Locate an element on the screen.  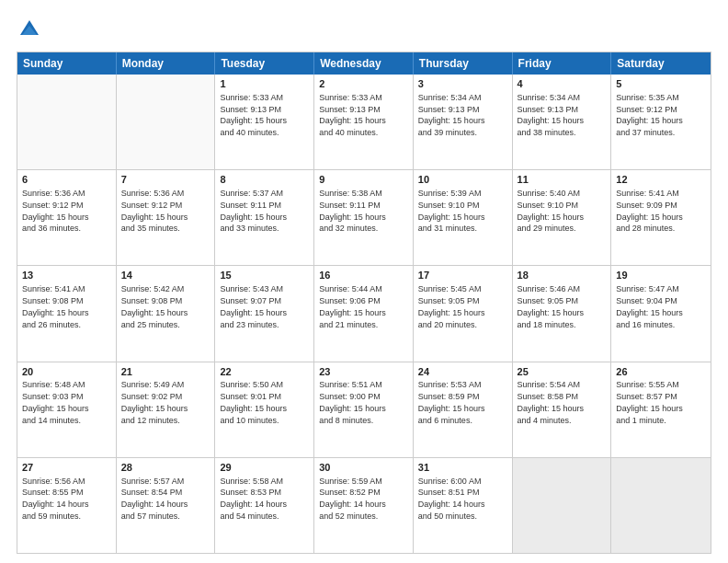
cal-cell-day-9: 9Sunrise: 5:38 AMSunset: 9:11 PMDaylight… is located at coordinates (364, 217).